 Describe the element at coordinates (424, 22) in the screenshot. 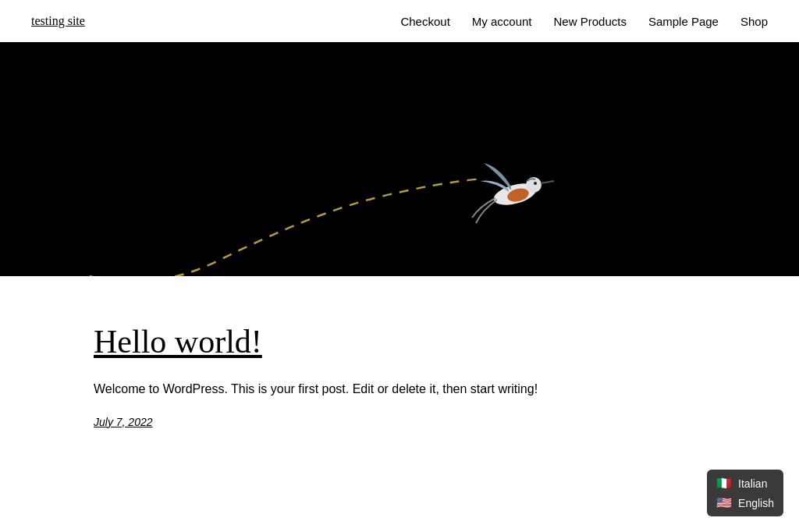

I see `nav-item-checkout: Checkout` at that location.